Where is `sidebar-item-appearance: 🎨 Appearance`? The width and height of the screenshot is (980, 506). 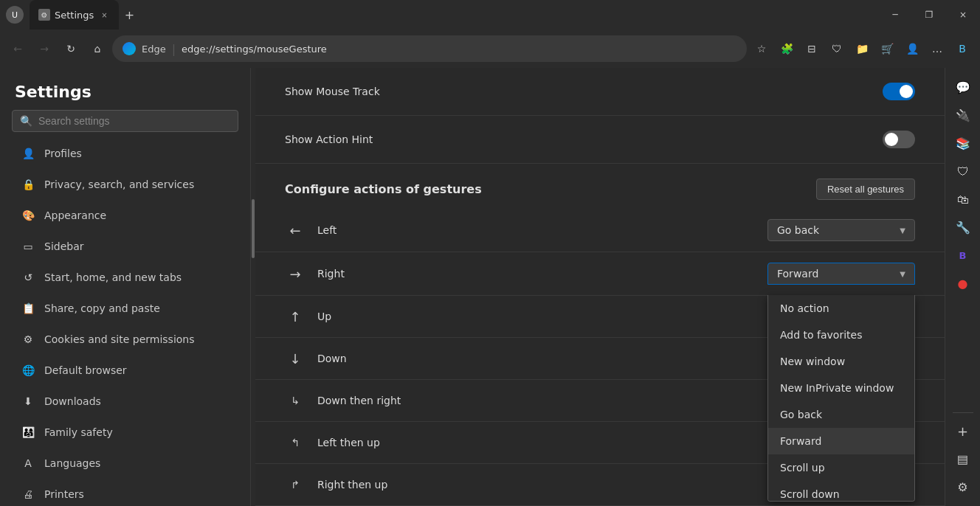 sidebar-item-appearance: 🎨 Appearance is located at coordinates (125, 215).